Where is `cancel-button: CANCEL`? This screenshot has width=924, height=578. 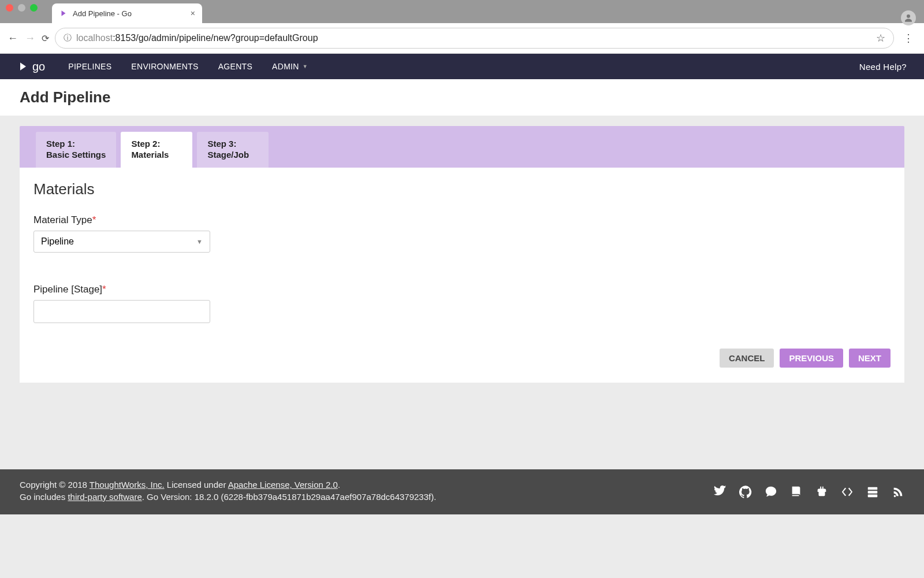
cancel-button: CANCEL is located at coordinates (747, 358).